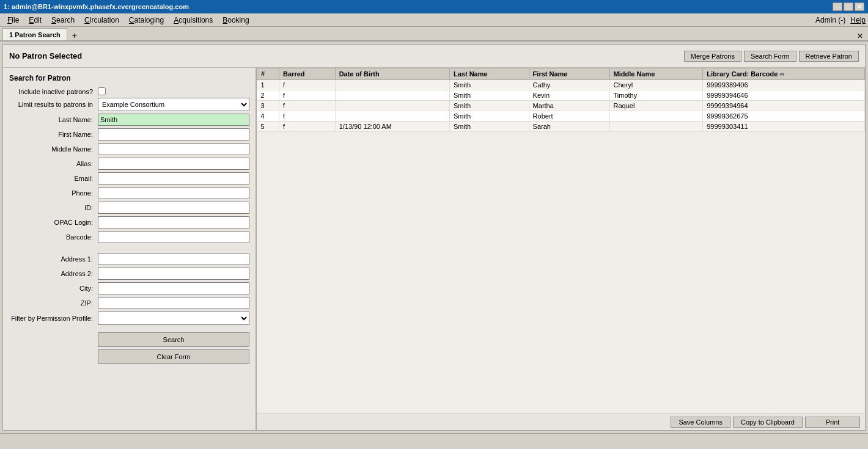  I want to click on menu-acquisitions: Acquisitions, so click(193, 20).